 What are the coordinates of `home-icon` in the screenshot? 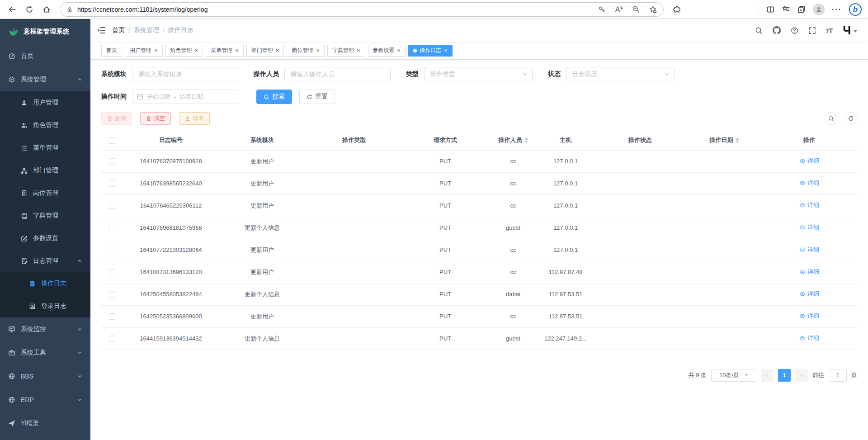 It's located at (47, 9).